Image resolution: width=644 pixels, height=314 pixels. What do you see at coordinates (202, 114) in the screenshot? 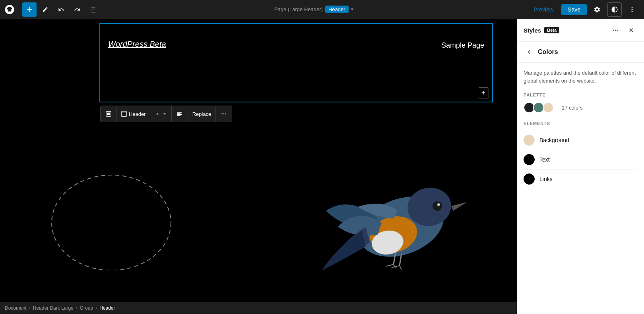
I see `replace-label: Replace` at bounding box center [202, 114].